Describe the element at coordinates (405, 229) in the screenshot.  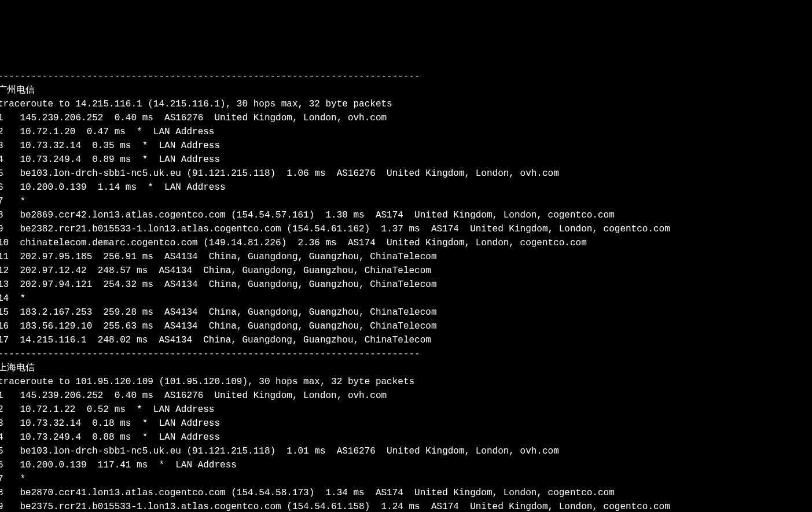
I see `traceroute-hop: 9 be2382.rcr21.b015533-1.lon13.atlas.cog…` at that location.